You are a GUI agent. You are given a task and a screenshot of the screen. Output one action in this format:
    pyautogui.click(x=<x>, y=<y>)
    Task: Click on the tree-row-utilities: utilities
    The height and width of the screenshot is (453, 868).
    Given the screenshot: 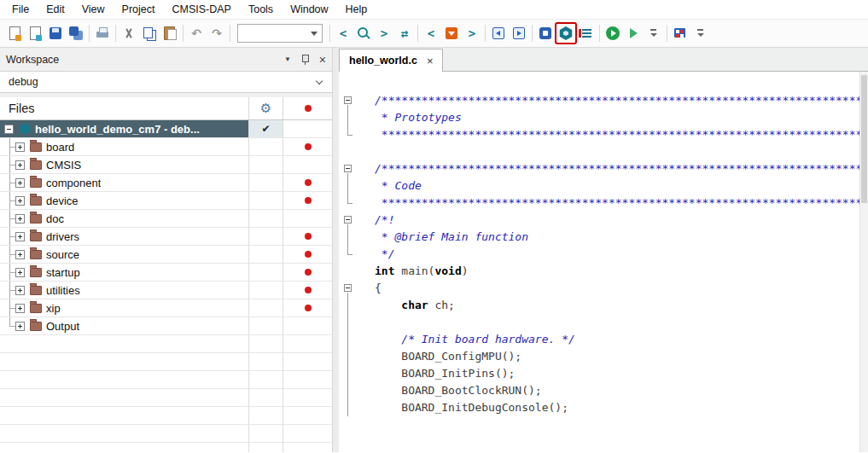 What is the action you would take?
    pyautogui.click(x=166, y=290)
    